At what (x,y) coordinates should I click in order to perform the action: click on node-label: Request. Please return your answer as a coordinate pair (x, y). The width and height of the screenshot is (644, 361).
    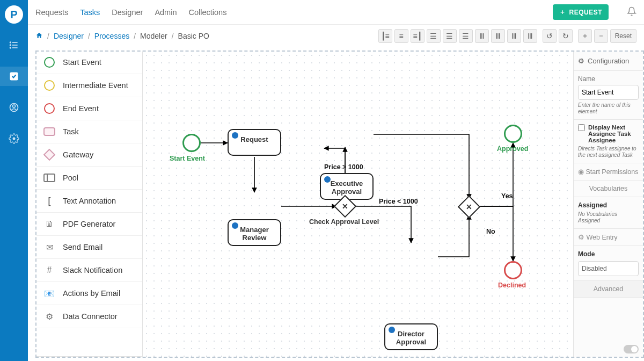
    Looking at the image, I should click on (254, 140).